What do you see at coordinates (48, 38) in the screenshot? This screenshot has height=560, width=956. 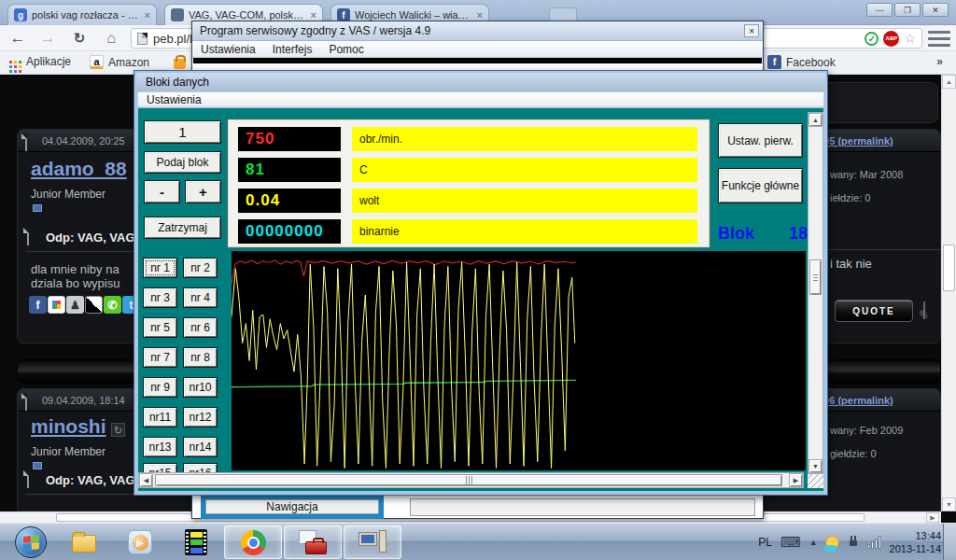 I see `forward-button: →` at bounding box center [48, 38].